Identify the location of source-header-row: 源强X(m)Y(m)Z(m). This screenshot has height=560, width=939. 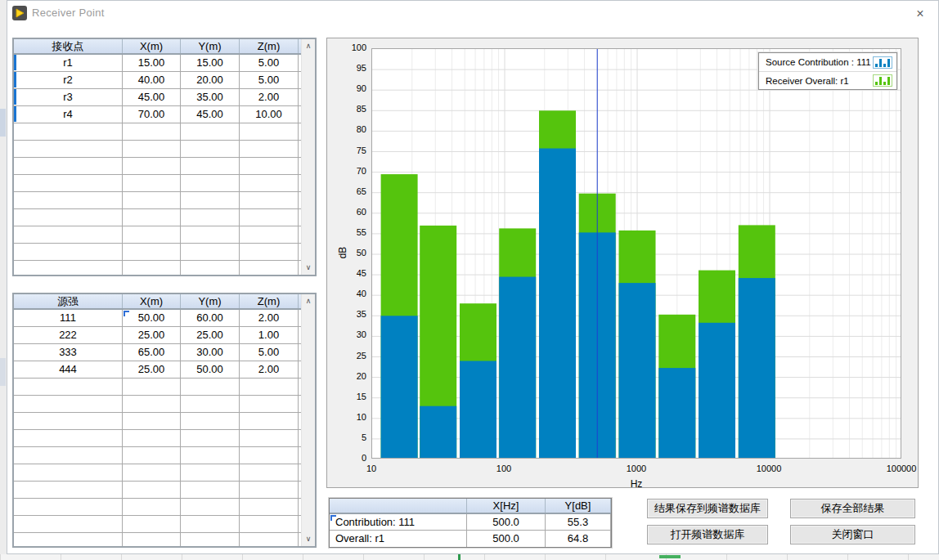
(157, 302).